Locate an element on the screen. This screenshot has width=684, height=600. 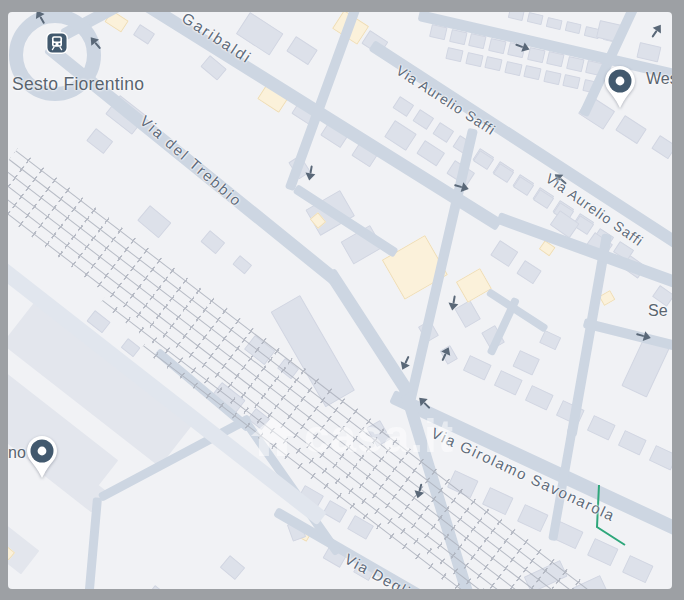
map-pin-west is located at coordinates (620, 89).